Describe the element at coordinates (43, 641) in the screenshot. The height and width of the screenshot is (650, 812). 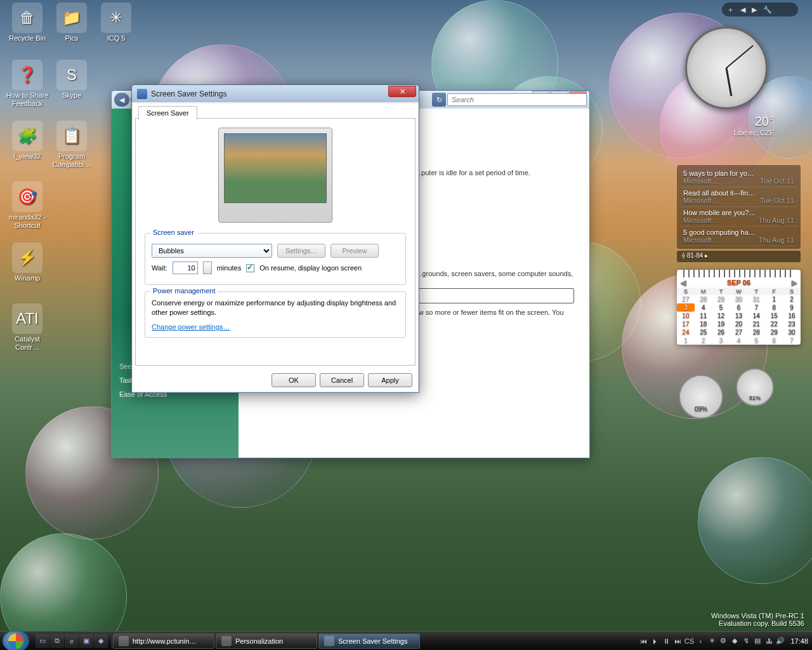
I see `show-desktop-icon: ▭` at that location.